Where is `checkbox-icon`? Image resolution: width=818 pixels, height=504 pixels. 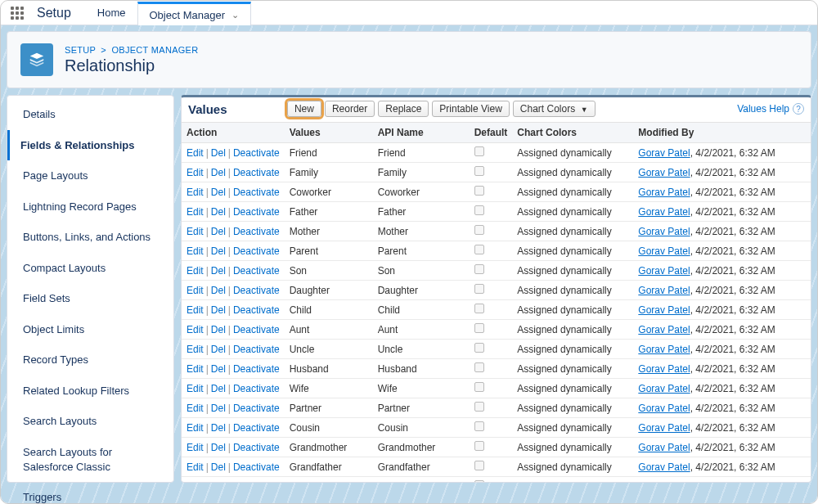 checkbox-icon is located at coordinates (479, 387).